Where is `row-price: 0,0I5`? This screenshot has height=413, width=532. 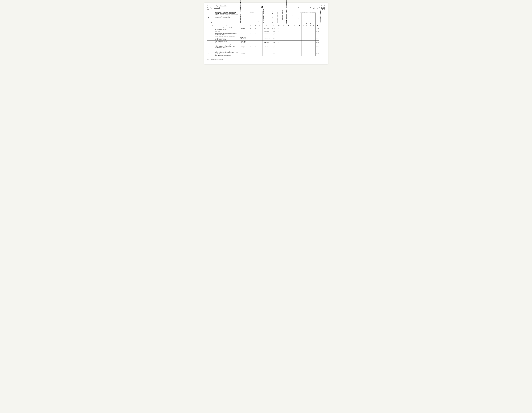 row-price: 0,0I5 is located at coordinates (274, 38).